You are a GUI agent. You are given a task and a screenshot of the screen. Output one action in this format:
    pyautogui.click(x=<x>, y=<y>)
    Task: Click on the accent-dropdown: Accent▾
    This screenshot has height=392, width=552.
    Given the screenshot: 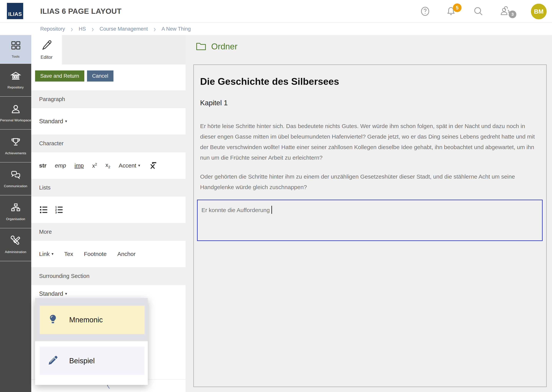 What is the action you would take?
    pyautogui.click(x=130, y=166)
    